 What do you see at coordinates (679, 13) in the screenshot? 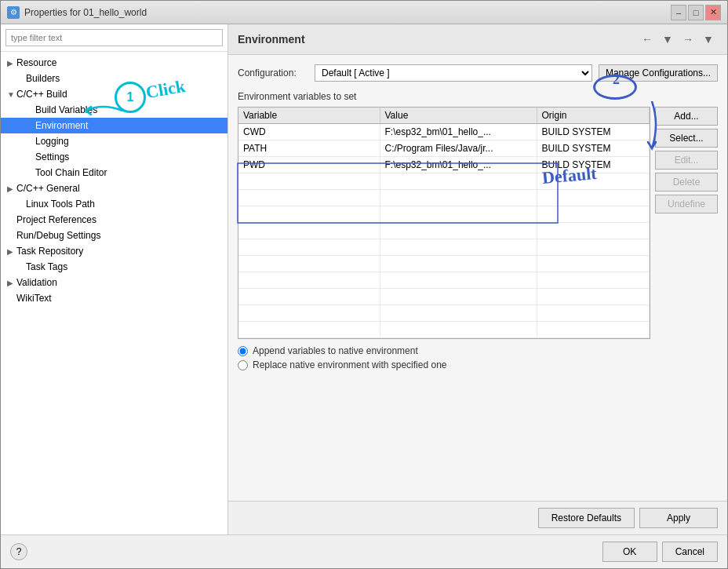
I see `minimize-button: –` at bounding box center [679, 13].